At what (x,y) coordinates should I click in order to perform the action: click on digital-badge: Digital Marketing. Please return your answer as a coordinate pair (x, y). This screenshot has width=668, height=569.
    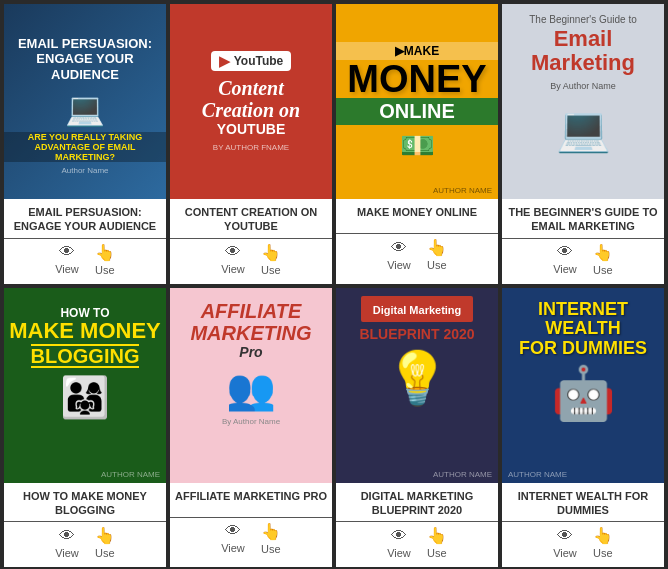
    Looking at the image, I should click on (418, 309).